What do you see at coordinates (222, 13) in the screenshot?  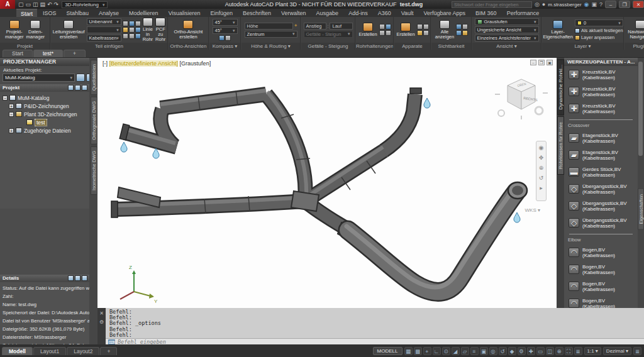 I see `ribbon-tab: Einfügen` at bounding box center [222, 13].